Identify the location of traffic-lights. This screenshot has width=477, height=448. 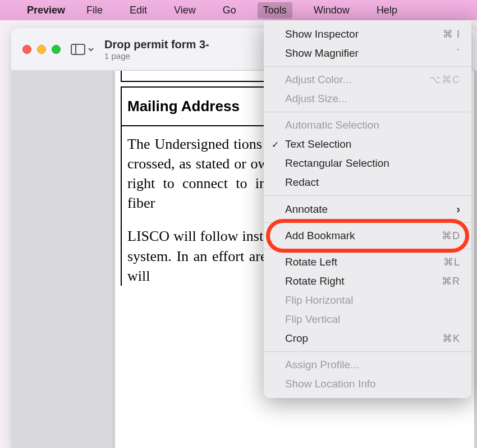
(42, 49).